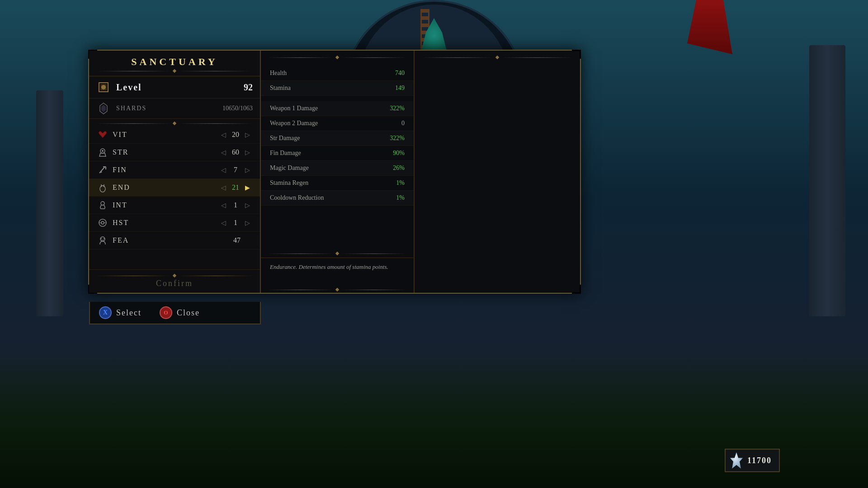  What do you see at coordinates (104, 108) in the screenshot?
I see `shards-icon` at bounding box center [104, 108].